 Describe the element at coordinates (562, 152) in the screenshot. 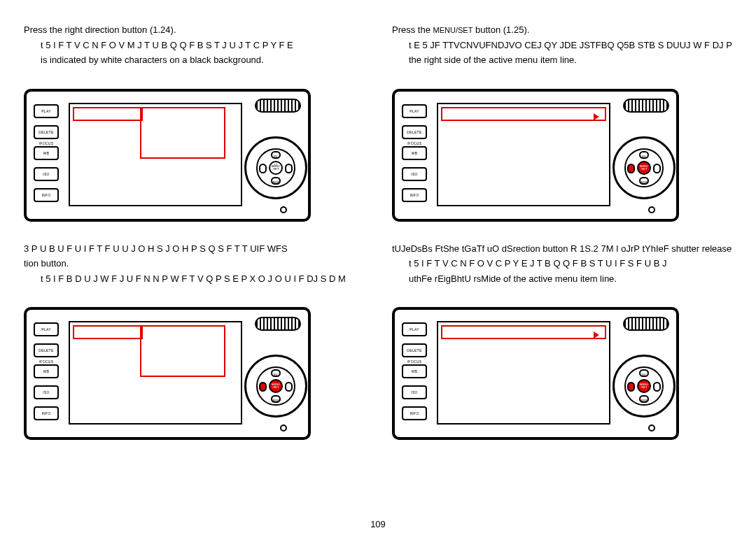

I see `camera-panel-2: PLAY DELETE /FOCUS WB ISO INFO EV +/- AF…` at that location.